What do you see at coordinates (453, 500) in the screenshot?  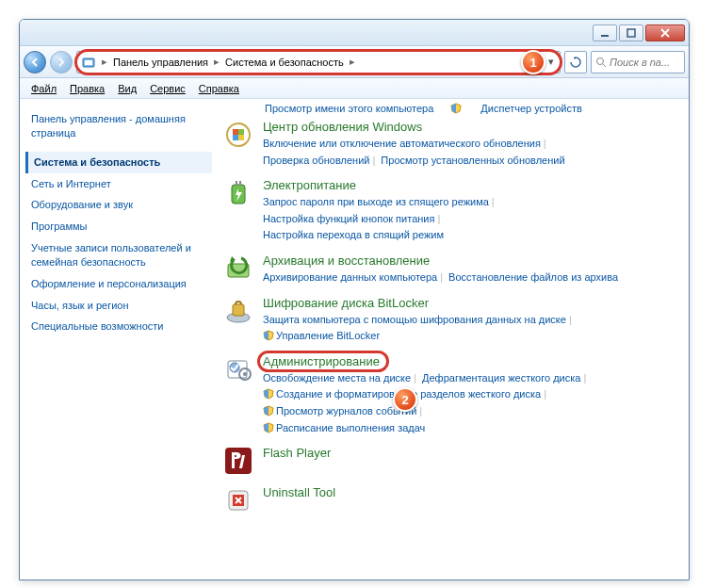 I see `category-uninstall: Uninstall Tool` at bounding box center [453, 500].